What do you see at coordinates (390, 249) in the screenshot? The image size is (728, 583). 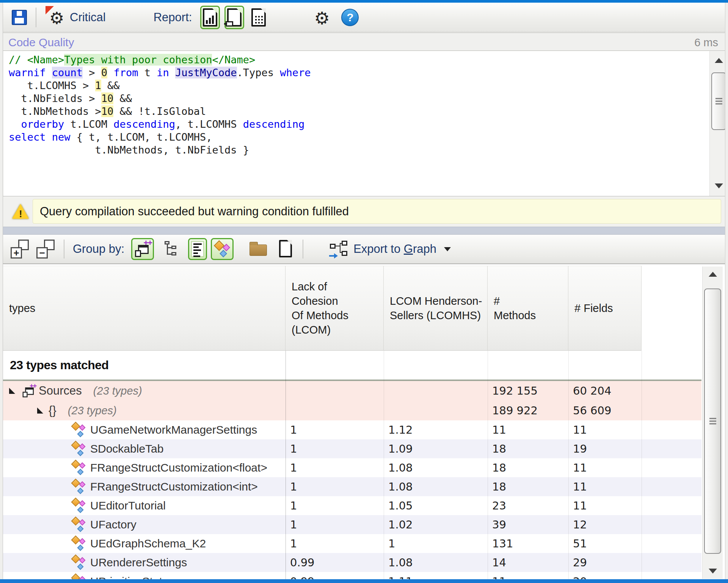 I see `export-to-graph-button: Export to Graph` at bounding box center [390, 249].